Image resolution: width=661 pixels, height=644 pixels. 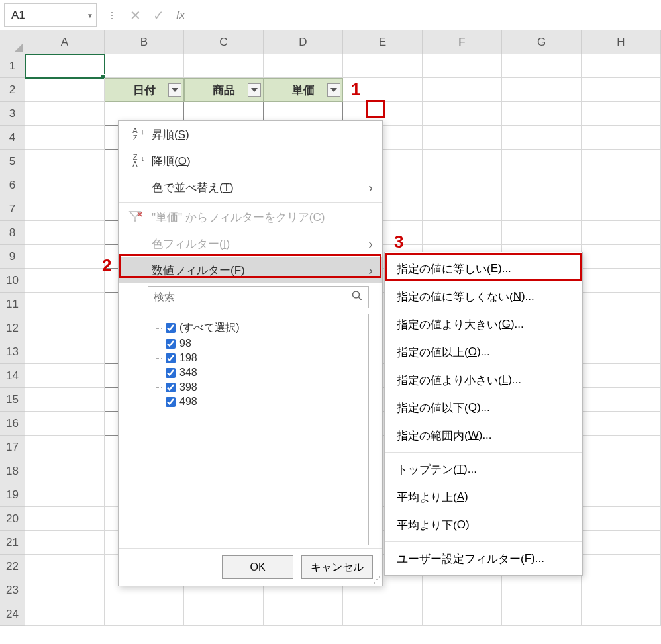 What do you see at coordinates (144, 90) in the screenshot?
I see `table-header-date: 日付` at bounding box center [144, 90].